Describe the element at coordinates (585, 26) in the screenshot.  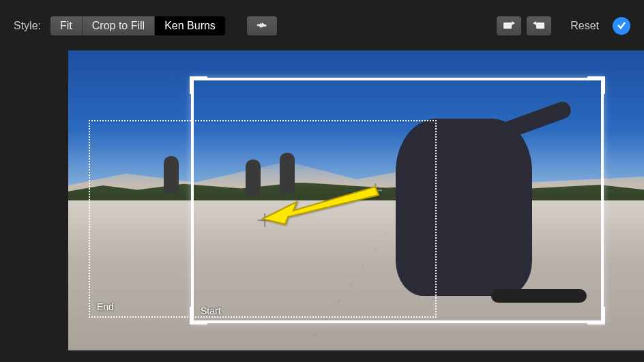
I see `reset-button: Reset` at that location.